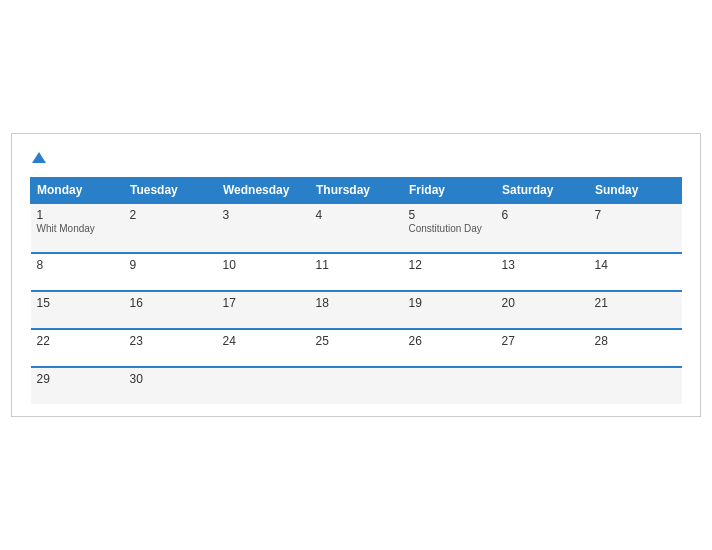 This screenshot has height=550, width=712. I want to click on weekday-header-saturday: Saturday, so click(542, 191).